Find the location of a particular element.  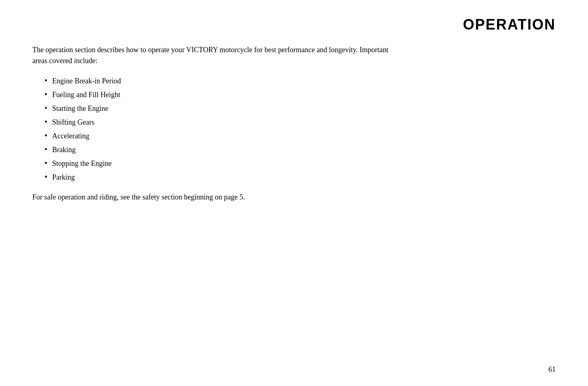

list-item: Stopping the Engine is located at coordinates (300, 163).